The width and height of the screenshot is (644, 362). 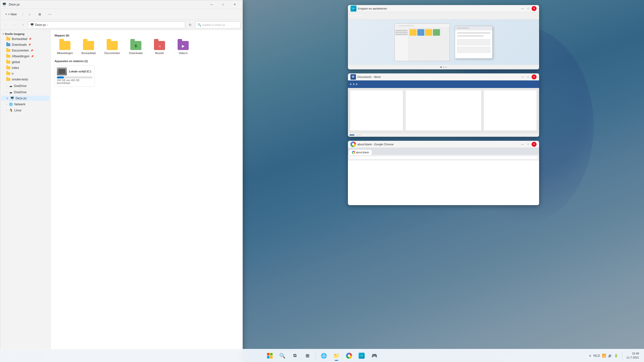 I want to click on wifi-icon: 📶, so click(x=604, y=355).